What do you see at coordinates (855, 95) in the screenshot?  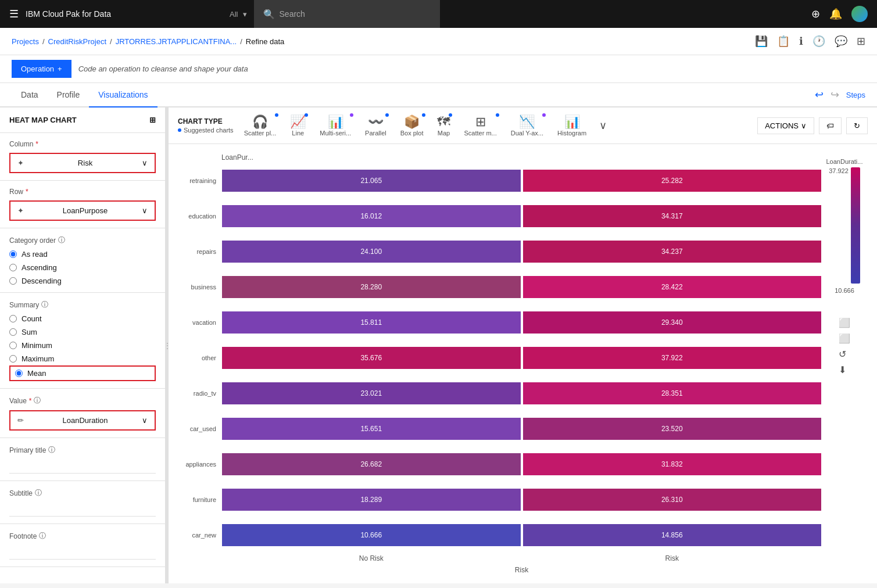 I see `steps-link: Steps` at bounding box center [855, 95].